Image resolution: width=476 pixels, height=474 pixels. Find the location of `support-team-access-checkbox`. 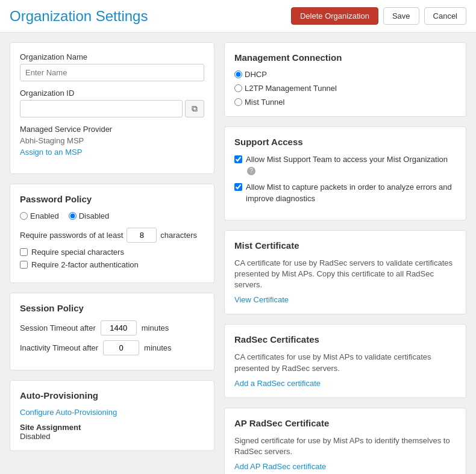

support-team-access-checkbox is located at coordinates (239, 159).